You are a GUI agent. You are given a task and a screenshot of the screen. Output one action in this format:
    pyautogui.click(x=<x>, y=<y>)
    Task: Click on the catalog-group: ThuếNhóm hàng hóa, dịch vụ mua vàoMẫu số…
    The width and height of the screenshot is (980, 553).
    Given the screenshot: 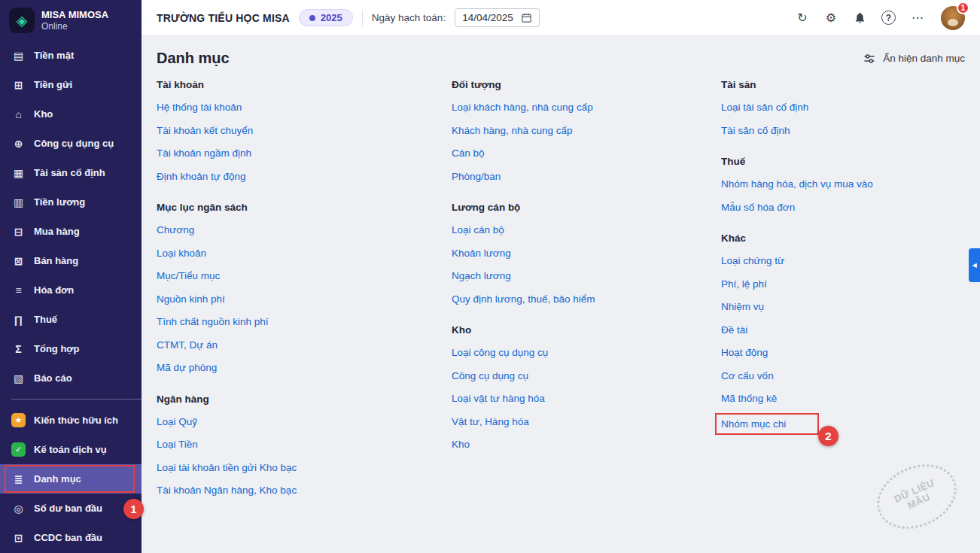 What is the action you would take?
    pyautogui.click(x=843, y=187)
    